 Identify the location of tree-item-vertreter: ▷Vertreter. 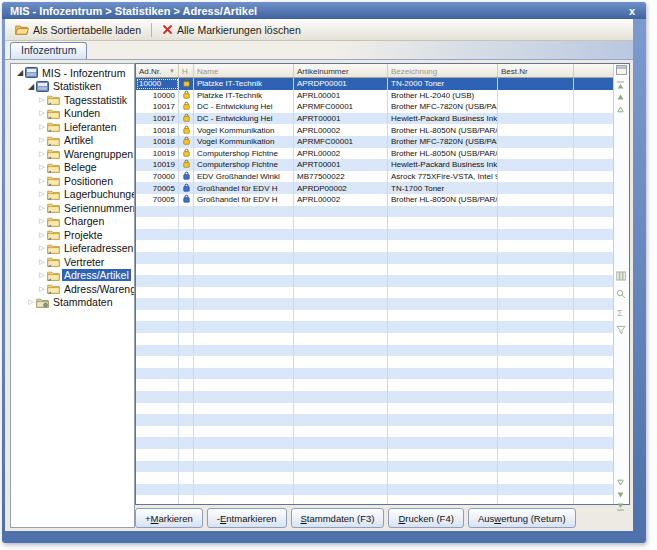
(72, 262).